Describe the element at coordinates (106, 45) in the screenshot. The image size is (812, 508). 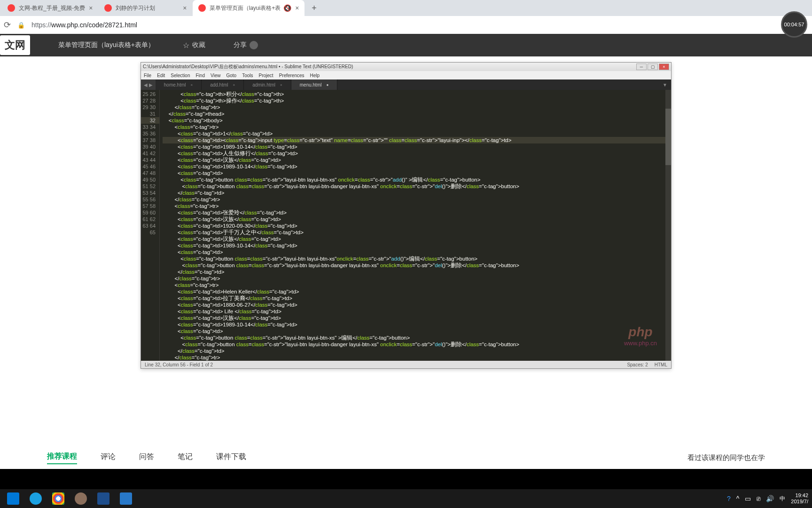
I see `breadcrumb: 菜单管理页面（layui表格+表单）` at that location.